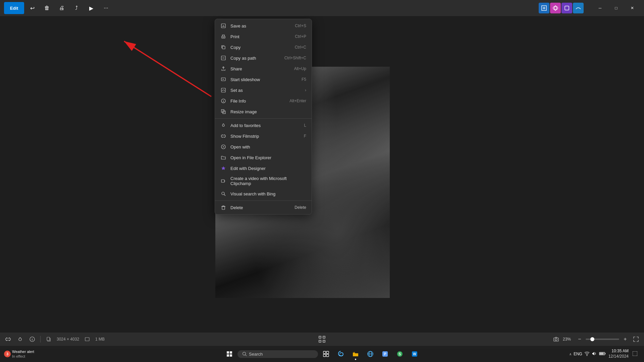  Describe the element at coordinates (223, 90) in the screenshot. I see `set-as-icon` at that location.